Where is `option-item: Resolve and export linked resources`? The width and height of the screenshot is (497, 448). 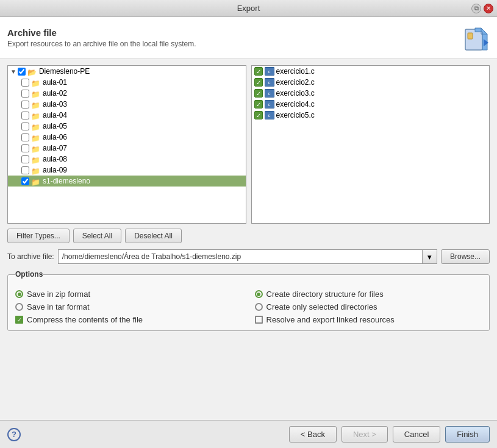 option-item: Resolve and export linked resources is located at coordinates (368, 319).